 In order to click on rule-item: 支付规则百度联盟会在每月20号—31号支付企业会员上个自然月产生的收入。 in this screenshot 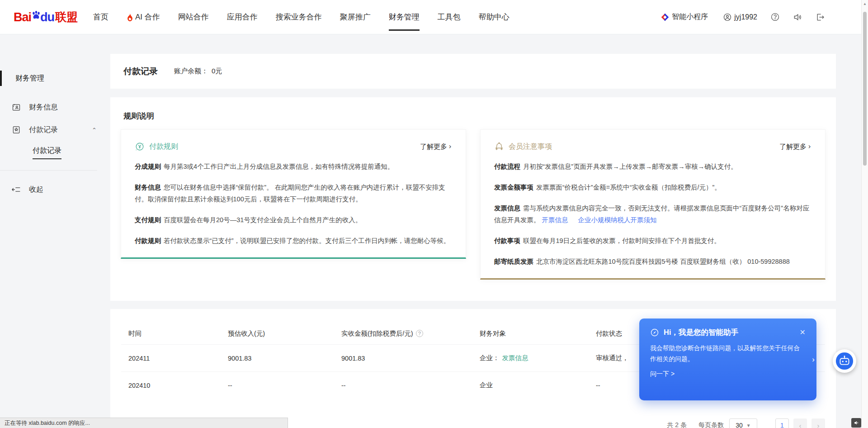, I will do `click(293, 220)`.